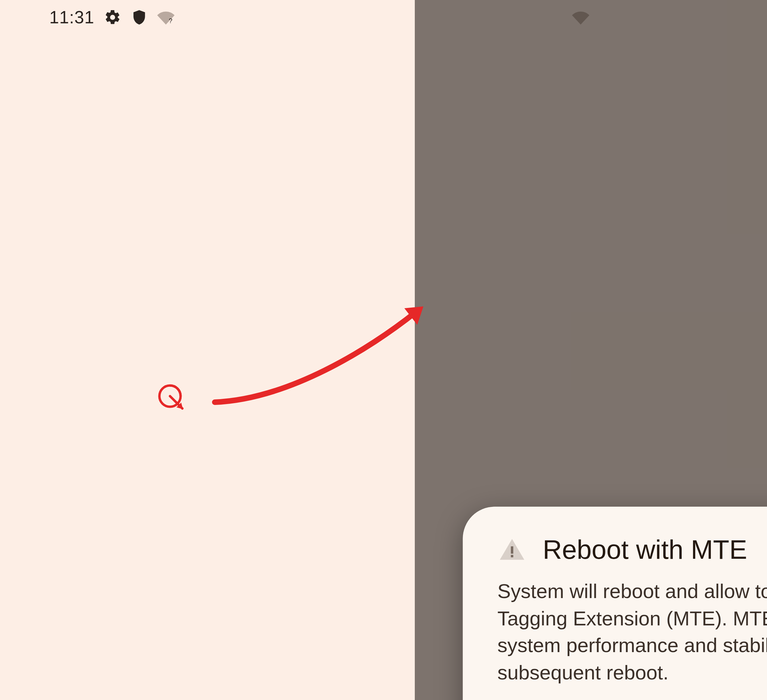 Image resolution: width=767 pixels, height=700 pixels. Describe the element at coordinates (615, 603) in the screenshot. I see `dialog-reboot-with-mte: Reboot with MTE System will reboot and a…` at that location.